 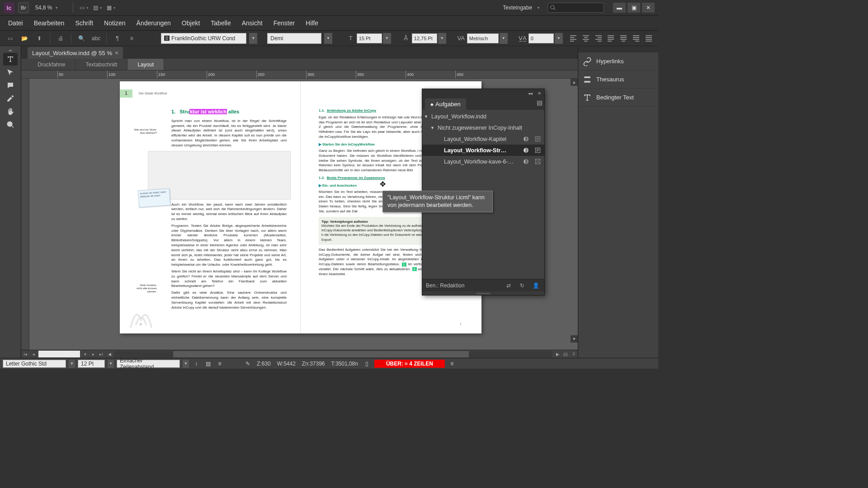 I want to click on list-icon: ▤, so click(x=208, y=364).